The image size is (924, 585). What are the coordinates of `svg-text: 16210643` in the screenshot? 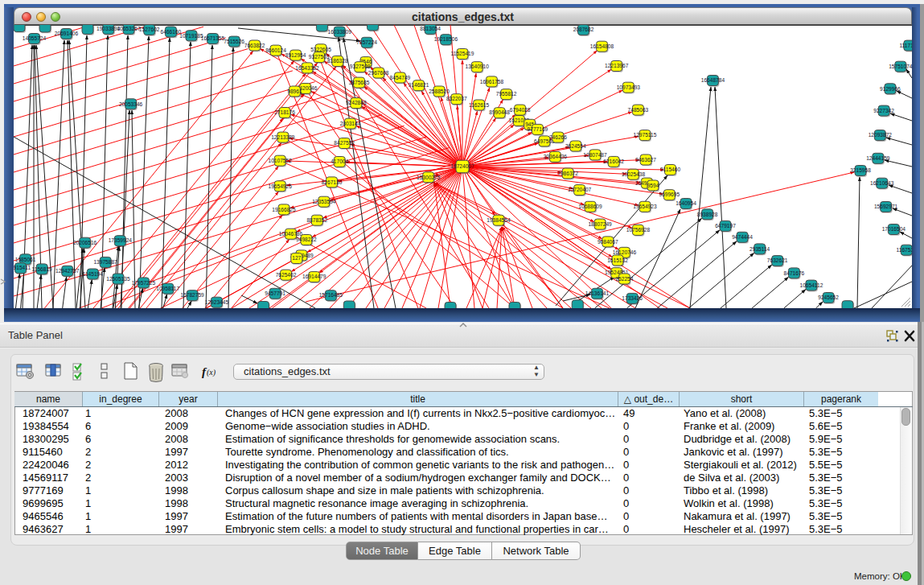 It's located at (882, 183).